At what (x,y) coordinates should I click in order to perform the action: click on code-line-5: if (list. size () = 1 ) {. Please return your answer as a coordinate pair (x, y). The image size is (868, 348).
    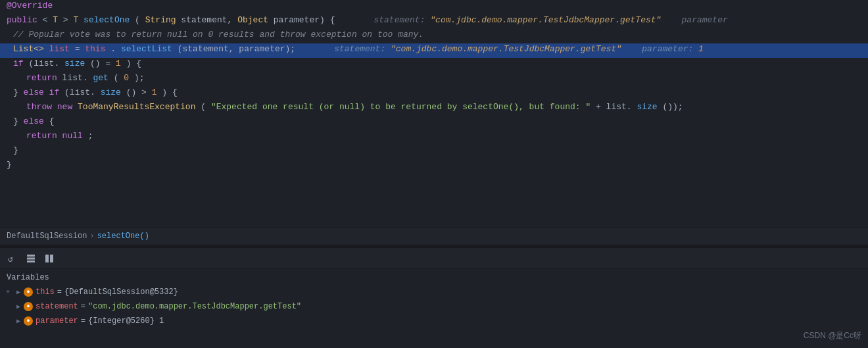
    Looking at the image, I should click on (434, 65).